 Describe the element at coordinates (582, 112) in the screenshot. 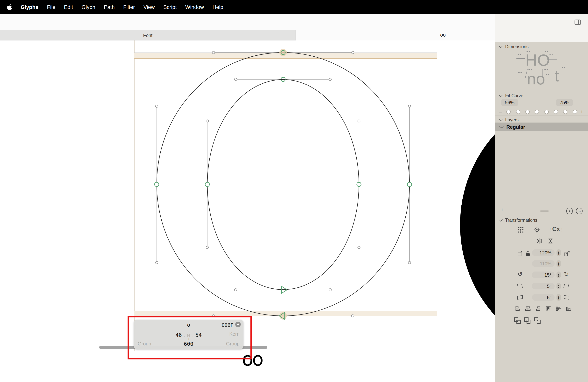

I see `fit-curve-plus: +` at that location.